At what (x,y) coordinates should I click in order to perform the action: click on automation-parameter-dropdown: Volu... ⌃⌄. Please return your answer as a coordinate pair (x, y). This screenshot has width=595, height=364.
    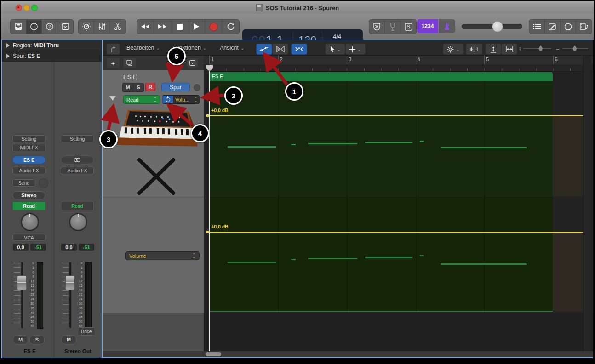
    Looking at the image, I should click on (181, 99).